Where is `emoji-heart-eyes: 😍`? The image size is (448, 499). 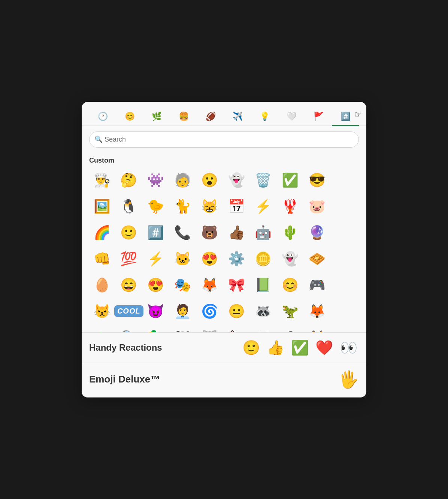 emoji-heart-eyes: 😍 is located at coordinates (209, 259).